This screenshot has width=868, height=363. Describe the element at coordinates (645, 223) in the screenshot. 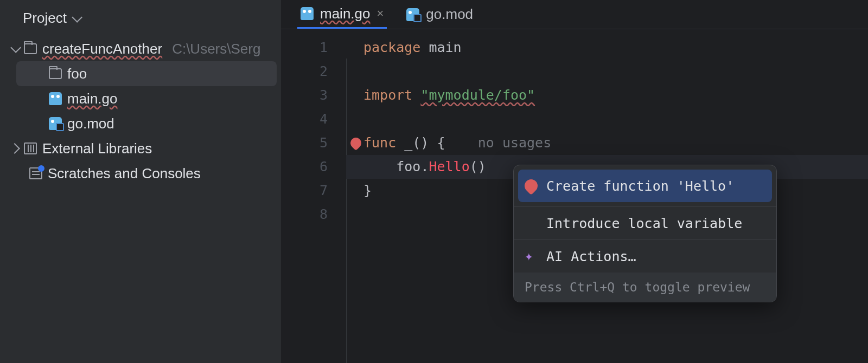

I see `intention-introduce-variable: Introduce local variable` at that location.